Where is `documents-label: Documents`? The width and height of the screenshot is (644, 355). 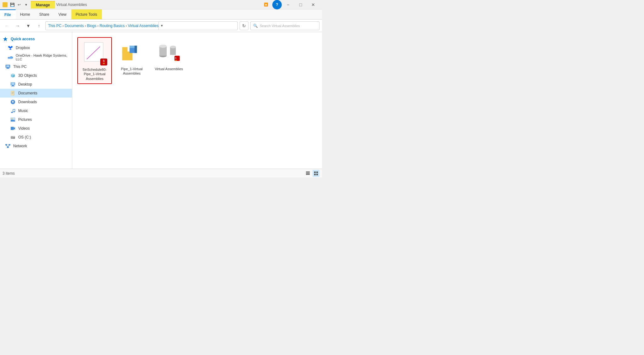
documents-label: Documents is located at coordinates (28, 93).